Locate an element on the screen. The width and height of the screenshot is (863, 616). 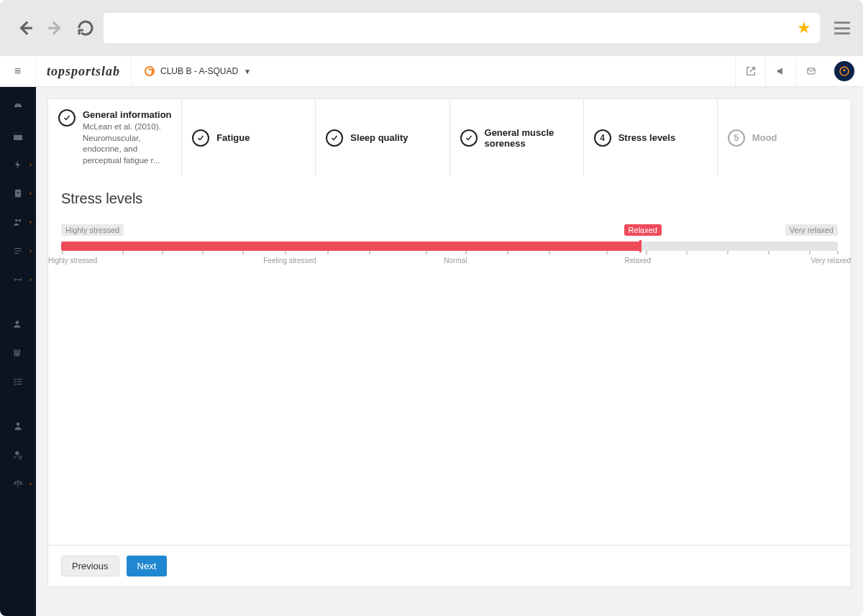
browser-reload-button is located at coordinates (86, 28).